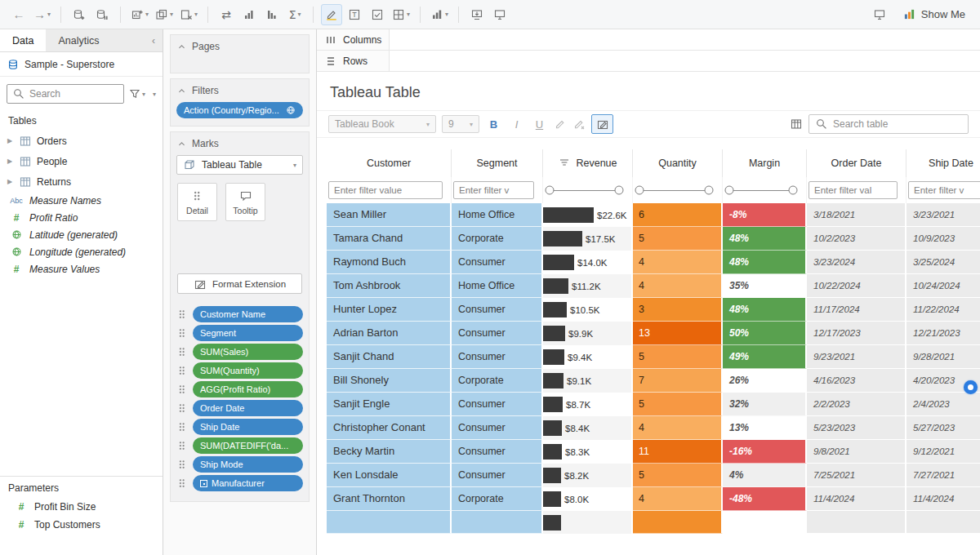 This screenshot has width=980, height=555. I want to click on revenue-cell: $9.4K, so click(588, 357).